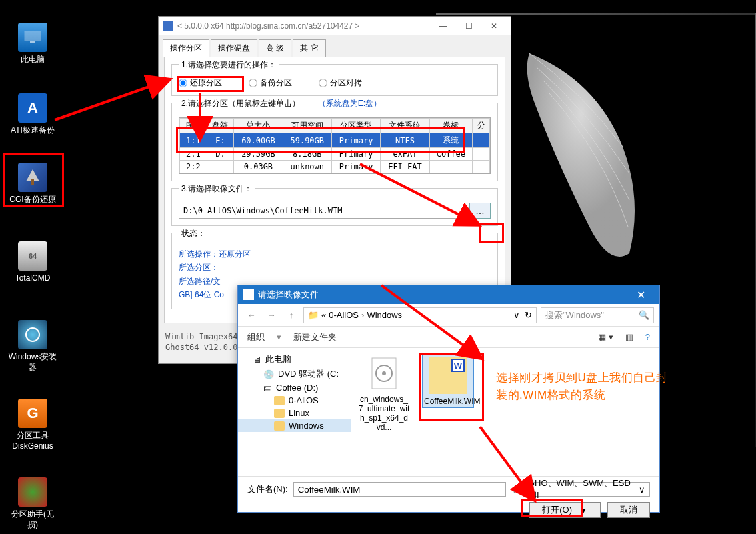 This screenshot has width=756, height=534. I want to click on tree-allos: 0-AllOS, so click(295, 400).